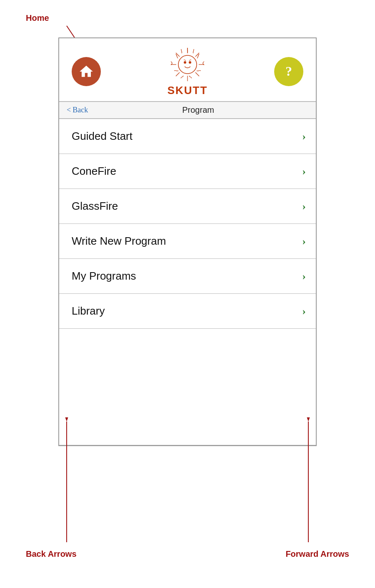 Image resolution: width=375 pixels, height=588 pixels. Describe the element at coordinates (188, 91) in the screenshot. I see `logo-text: SKUTT` at that location.